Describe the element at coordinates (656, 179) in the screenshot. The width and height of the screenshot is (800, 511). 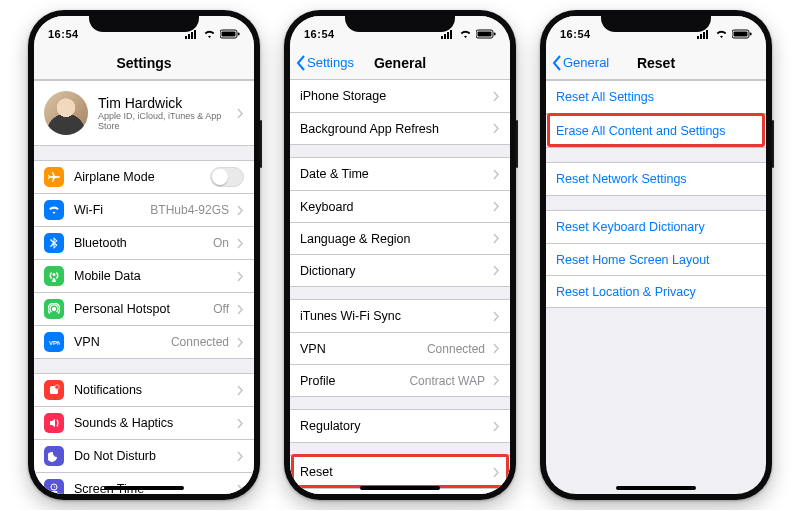
I see `row-reset-network-settings: Reset Network Settings` at that location.